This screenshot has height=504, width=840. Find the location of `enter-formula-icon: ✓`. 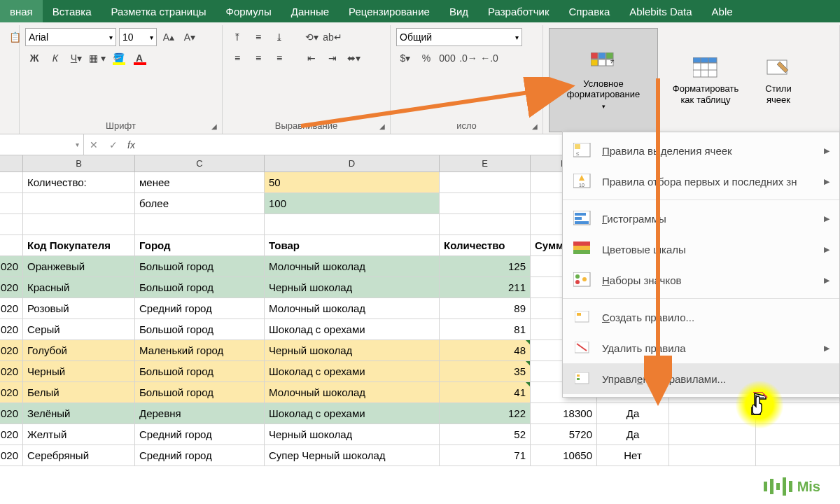

enter-formula-icon: ✓ is located at coordinates (113, 145).